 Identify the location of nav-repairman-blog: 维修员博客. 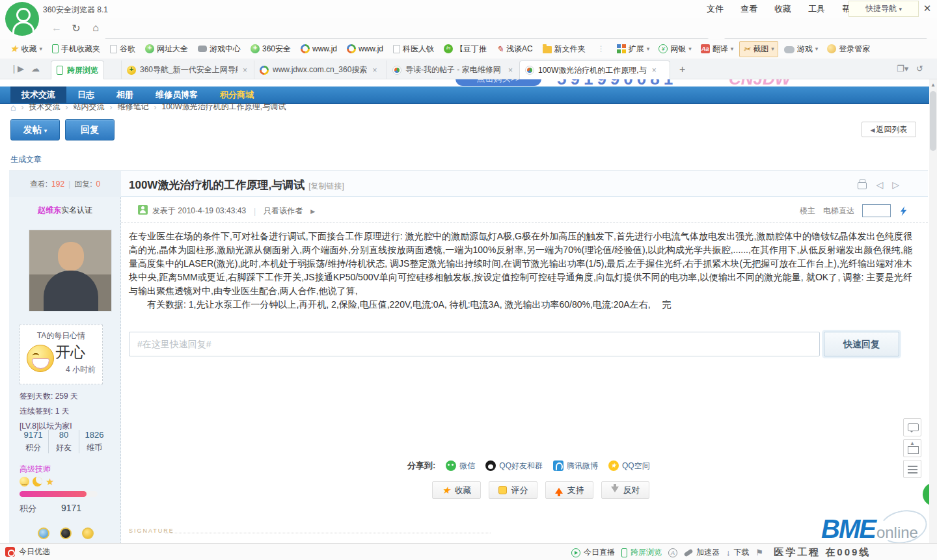
(177, 95).